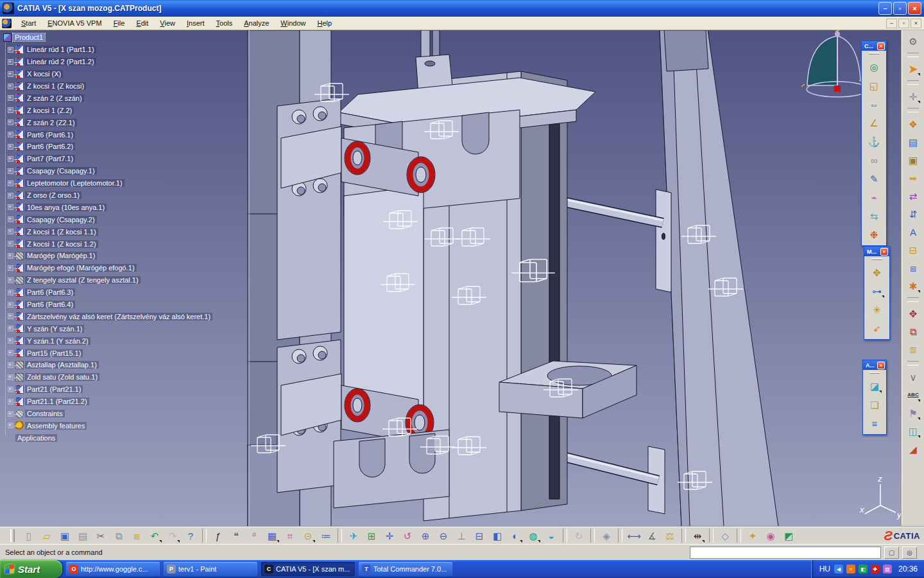 Image resolution: width=924 pixels, height=578 pixels. I want to click on tree-item-label: Y szán.1 (Y szán.2), so click(58, 341).